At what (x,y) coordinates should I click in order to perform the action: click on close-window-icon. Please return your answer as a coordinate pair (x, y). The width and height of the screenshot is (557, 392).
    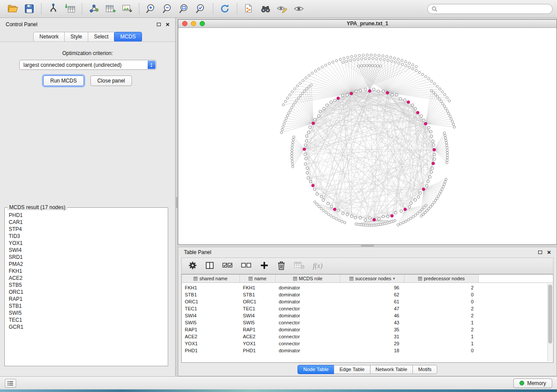
    Looking at the image, I should click on (185, 24).